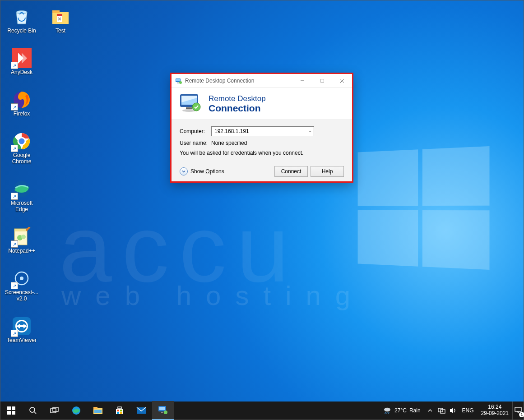  I want to click on microsoft-edge-icon: ↗, so click(22, 189).